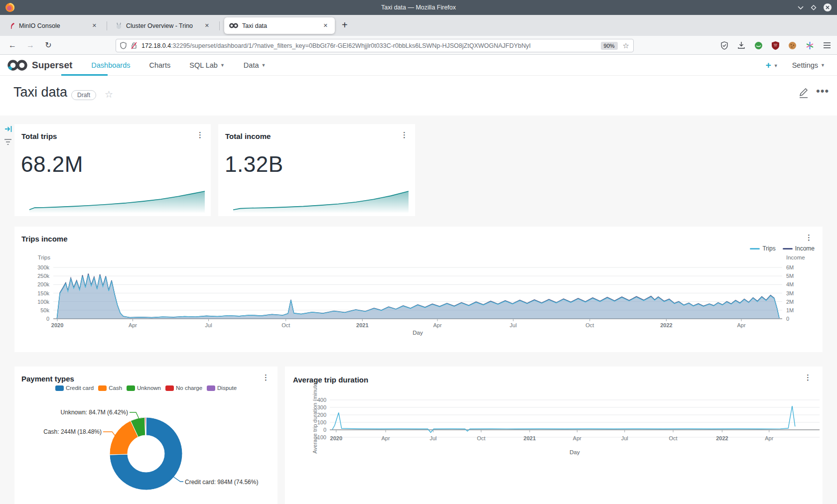 This screenshot has width=837, height=504. What do you see at coordinates (790, 293) in the screenshot?
I see `svg-text: 3M` at bounding box center [790, 293].